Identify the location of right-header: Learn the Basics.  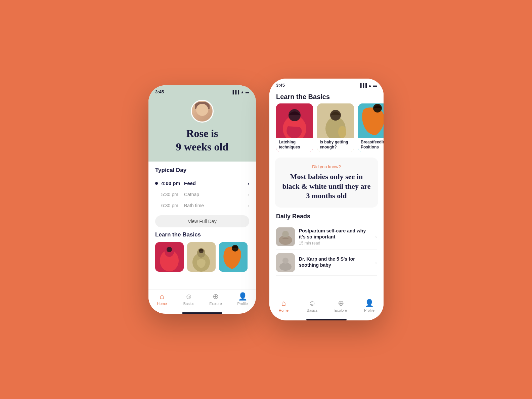
(326, 97).